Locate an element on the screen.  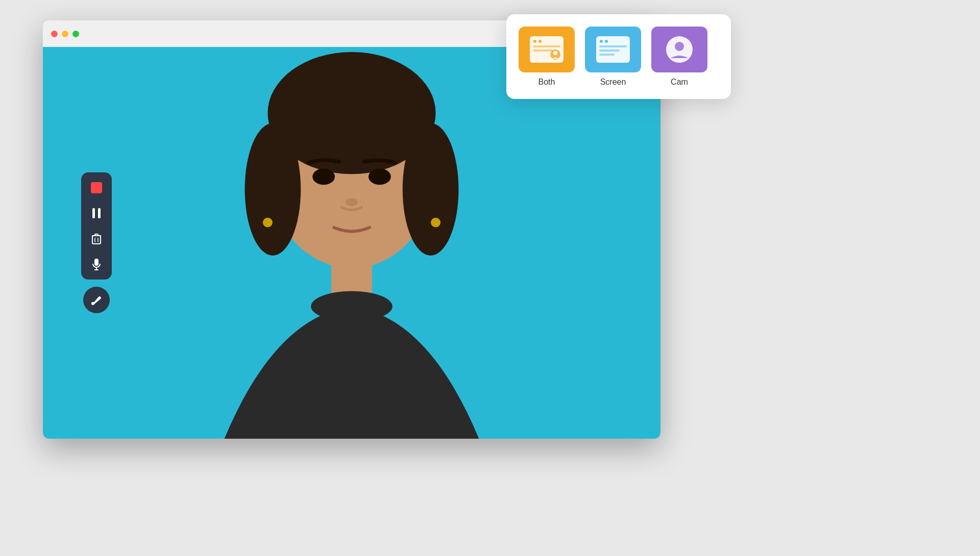
delete-button is located at coordinates (96, 239).